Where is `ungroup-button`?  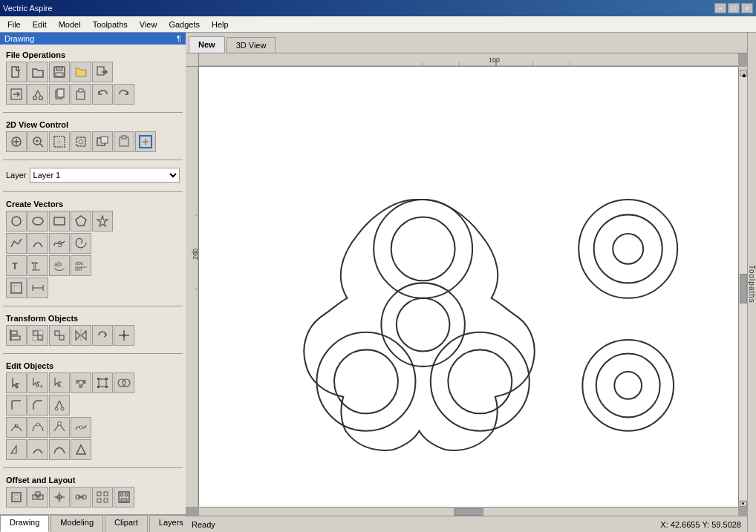 ungroup-button is located at coordinates (59, 335).